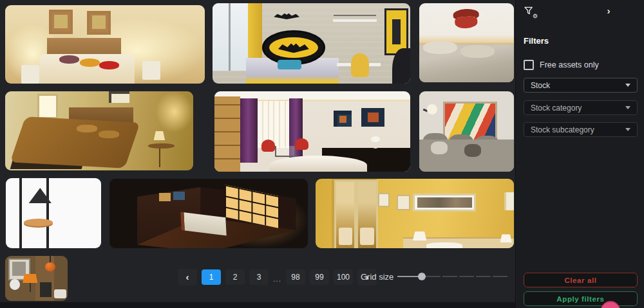  Describe the element at coordinates (529, 12) in the screenshot. I see `filter-gear-icon: ⚙` at that location.